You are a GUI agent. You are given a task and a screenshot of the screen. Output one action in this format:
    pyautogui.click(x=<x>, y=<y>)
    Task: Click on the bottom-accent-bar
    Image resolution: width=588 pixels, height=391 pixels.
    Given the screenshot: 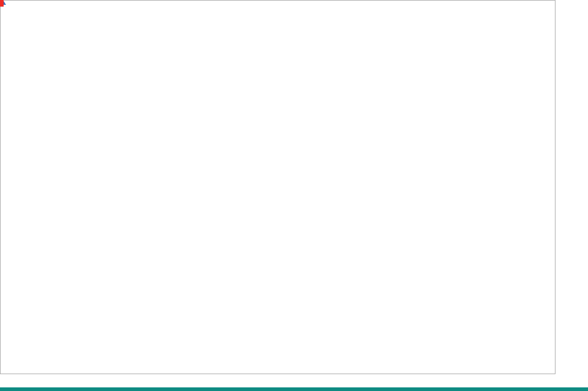 What is the action you would take?
    pyautogui.click(x=294, y=389)
    